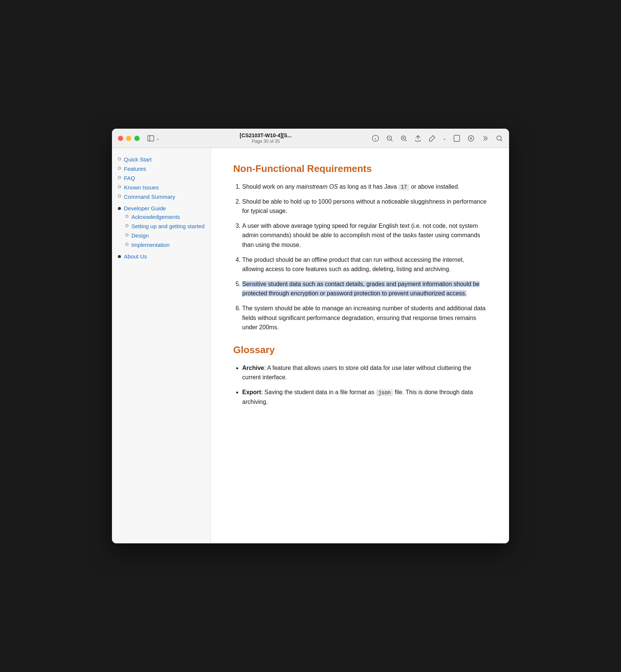 This screenshot has width=621, height=672. Describe the element at coordinates (360, 169) in the screenshot. I see `nfr-heading: Non-Functional Requirements` at that location.